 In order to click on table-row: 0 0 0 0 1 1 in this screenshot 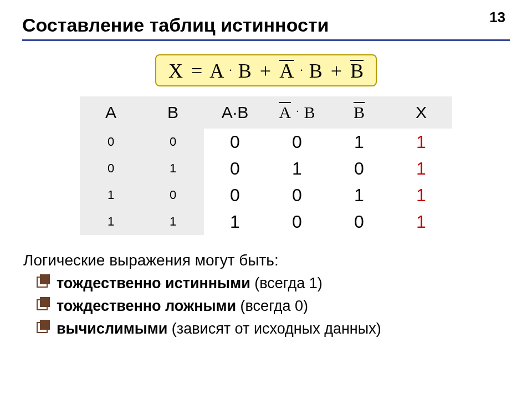, I will do `click(266, 142)`.